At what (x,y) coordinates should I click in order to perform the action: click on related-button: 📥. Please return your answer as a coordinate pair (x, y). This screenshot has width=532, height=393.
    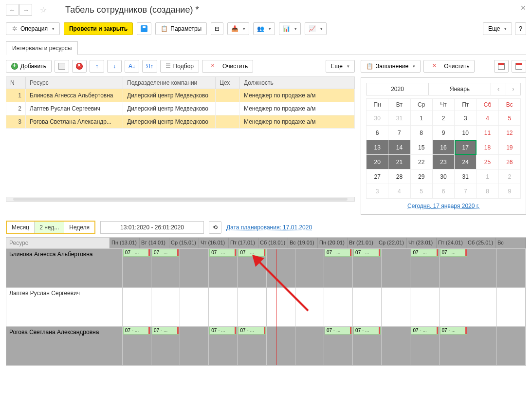
    Looking at the image, I should click on (238, 29).